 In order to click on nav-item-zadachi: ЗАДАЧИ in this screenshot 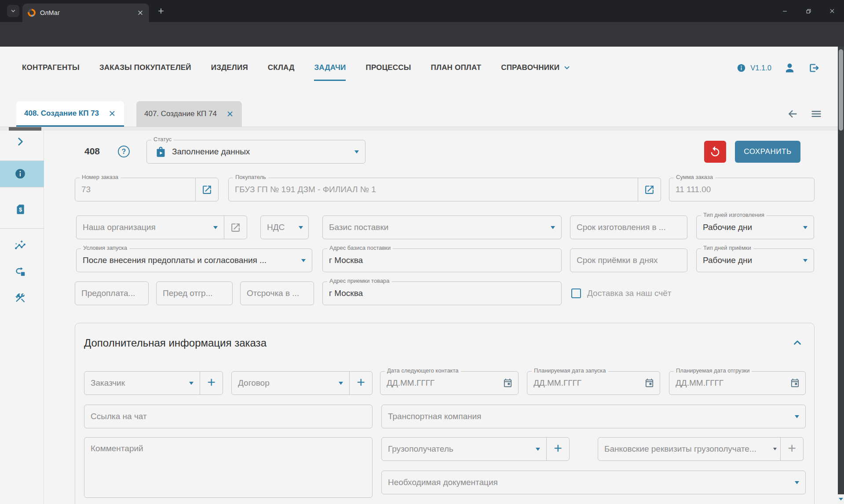, I will do `click(330, 68)`.